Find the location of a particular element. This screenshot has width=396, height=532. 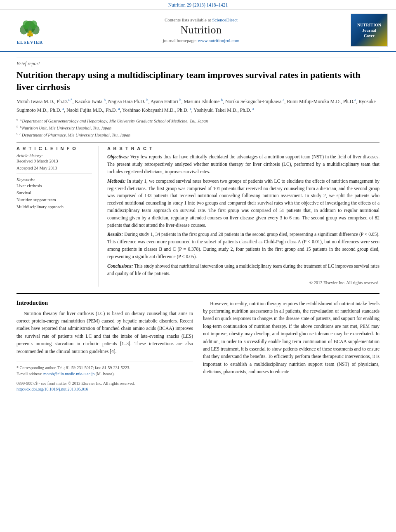

article-info-title: A R T I C L E I N F O is located at coordinates (54, 148).